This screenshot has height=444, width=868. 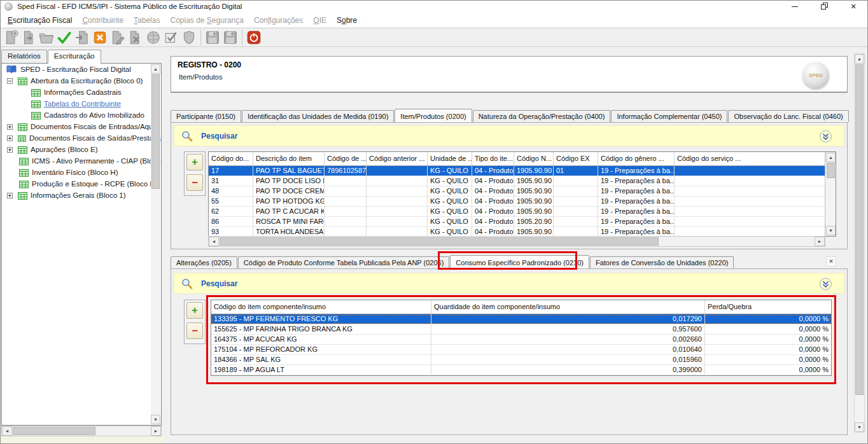 What do you see at coordinates (136, 38) in the screenshot?
I see `delete-record-icon` at bounding box center [136, 38].